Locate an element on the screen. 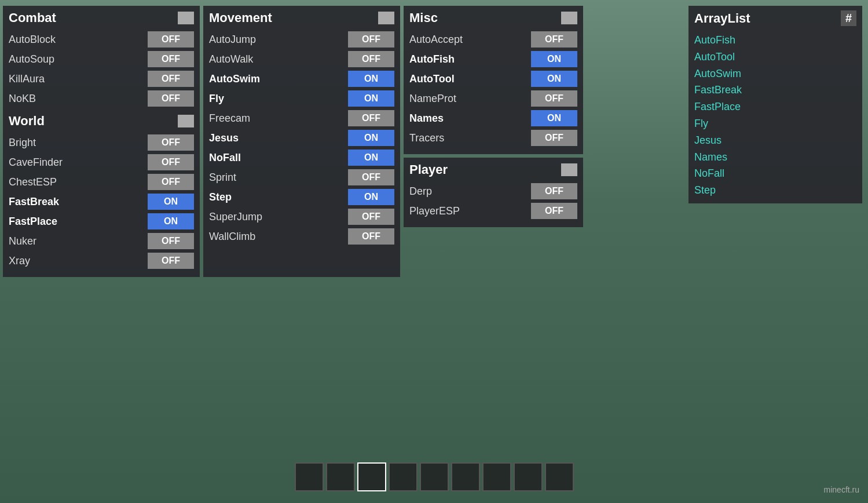 The height and width of the screenshot is (503, 868). autoblock-btn: OFF is located at coordinates (171, 39).